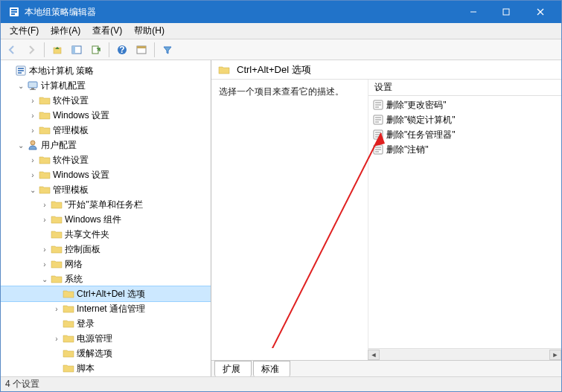  I want to click on tree-node-power_mgmt: ›电源管理, so click(106, 338).